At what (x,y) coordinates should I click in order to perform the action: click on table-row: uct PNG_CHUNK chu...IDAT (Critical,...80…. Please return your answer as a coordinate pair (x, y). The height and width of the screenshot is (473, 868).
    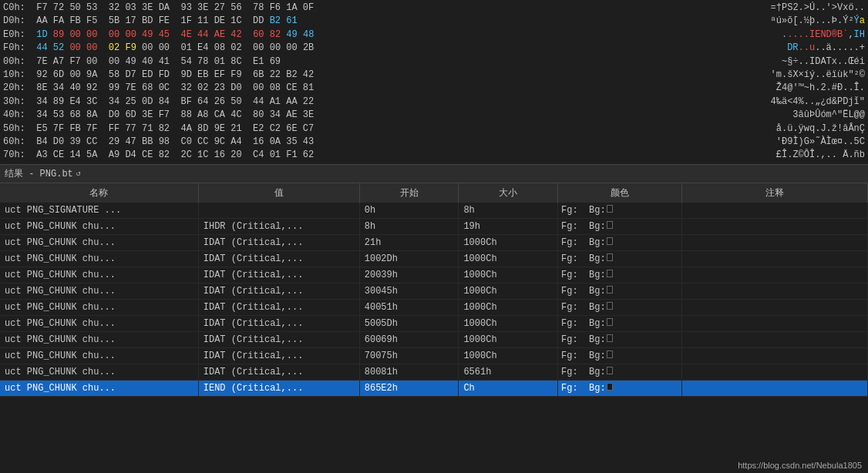
    Looking at the image, I should click on (434, 371).